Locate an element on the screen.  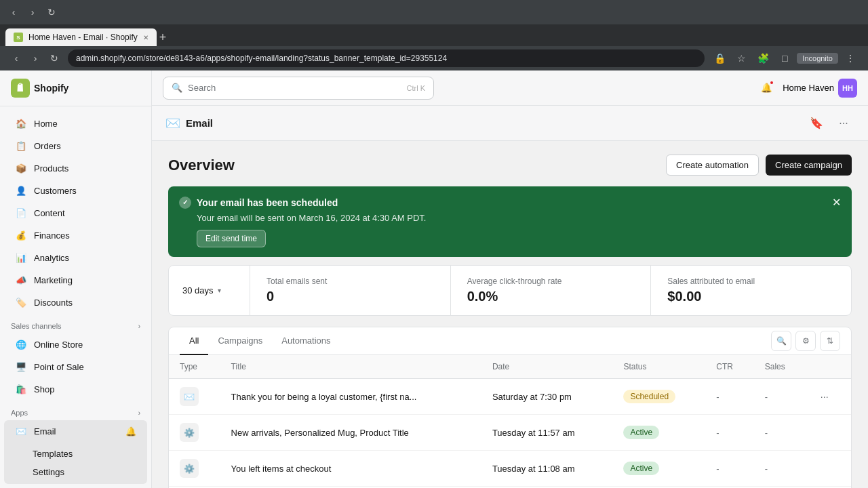
sidebar-header: Shopify is located at coordinates (76, 88).